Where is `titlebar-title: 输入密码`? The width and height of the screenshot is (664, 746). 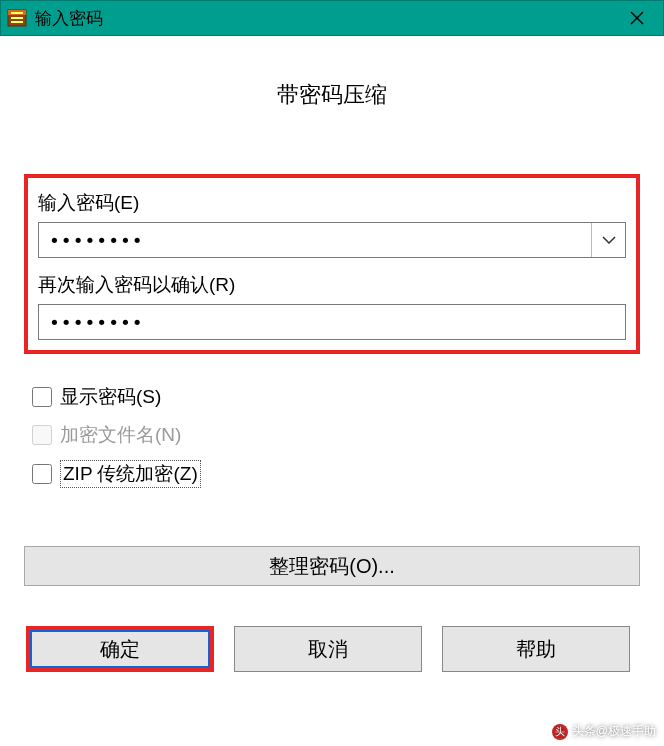 titlebar-title: 输入密码 is located at coordinates (325, 18).